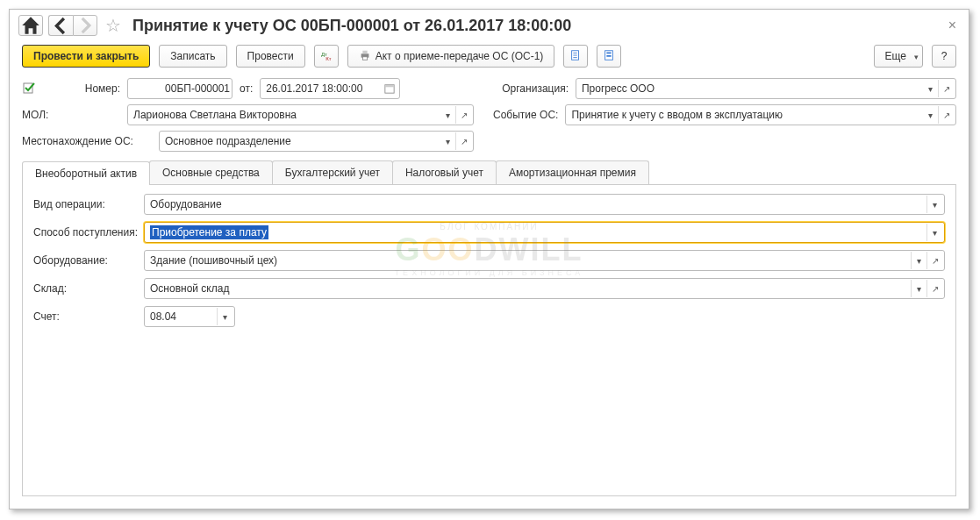  Describe the element at coordinates (898, 56) in the screenshot. I see `more-button: Еще` at that location.